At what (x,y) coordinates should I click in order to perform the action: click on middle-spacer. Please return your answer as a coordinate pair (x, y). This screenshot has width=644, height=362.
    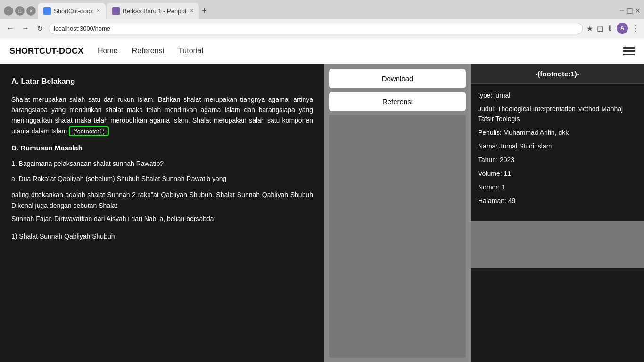
    Looking at the image, I should click on (397, 237).